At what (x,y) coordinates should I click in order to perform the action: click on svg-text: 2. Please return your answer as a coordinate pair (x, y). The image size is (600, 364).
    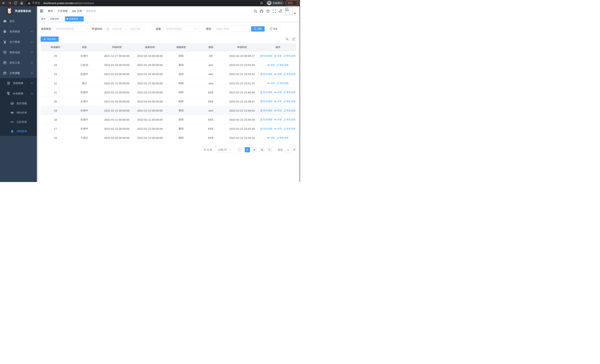
    Looking at the image, I should click on (254, 150).